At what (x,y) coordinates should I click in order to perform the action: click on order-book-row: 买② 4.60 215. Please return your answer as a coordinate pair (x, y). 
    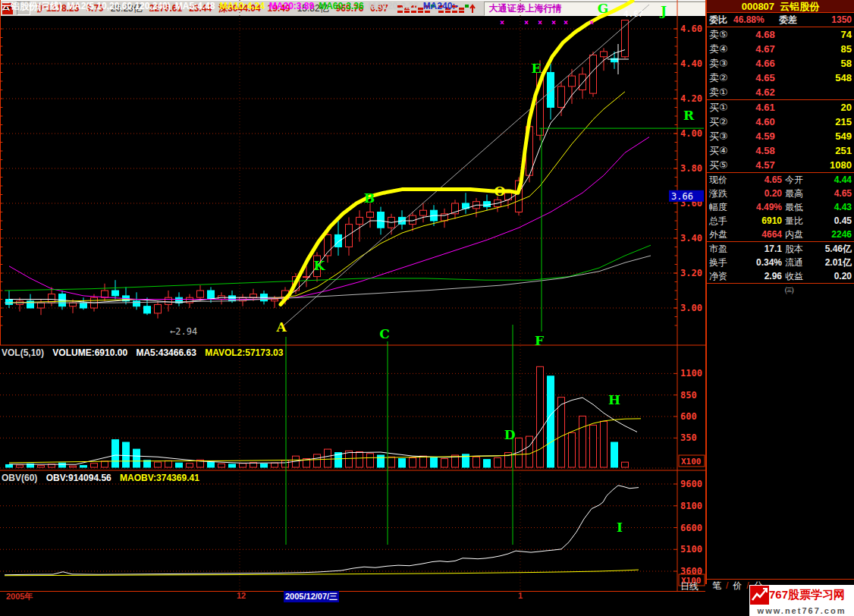
    Looking at the image, I should click on (780, 121).